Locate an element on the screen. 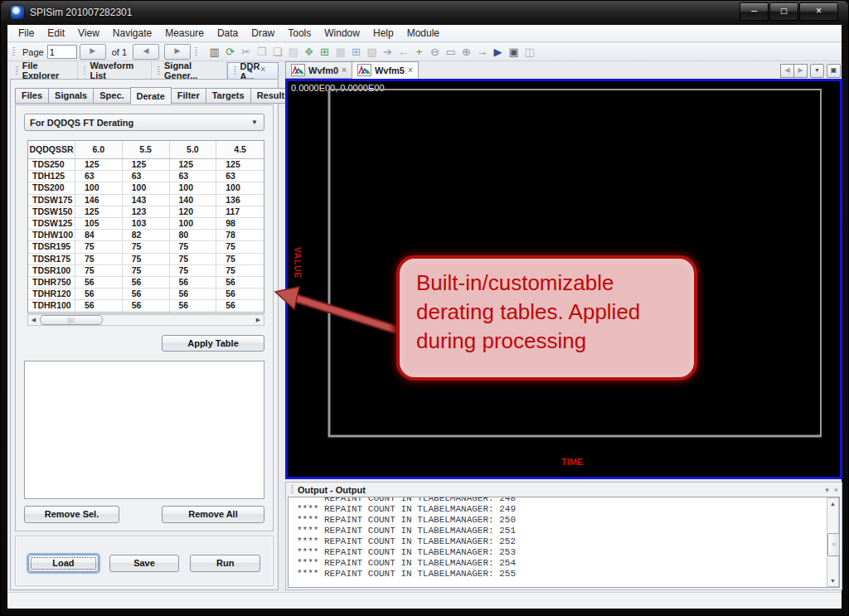 The height and width of the screenshot is (616, 849). table-row: TDSR195 75 75 75 75 is located at coordinates (146, 247).